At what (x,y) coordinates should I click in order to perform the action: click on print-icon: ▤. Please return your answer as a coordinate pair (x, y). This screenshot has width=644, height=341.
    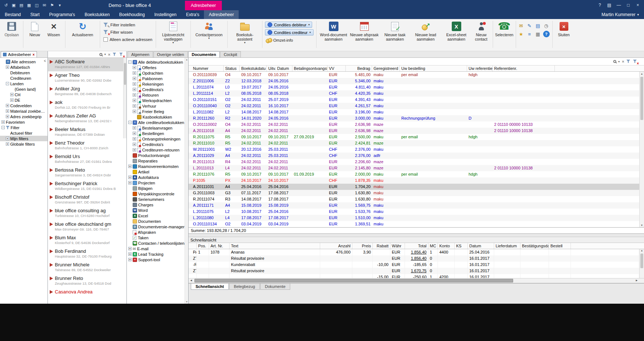
    Looking at the image, I should click on (21, 5).